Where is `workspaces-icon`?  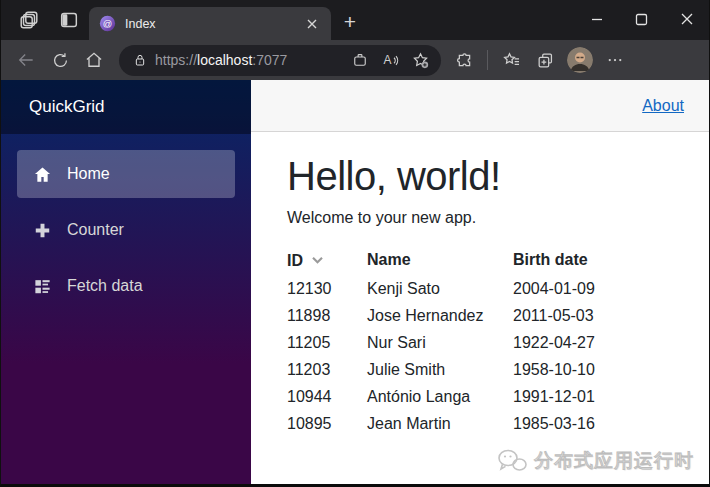 workspaces-icon is located at coordinates (29, 20).